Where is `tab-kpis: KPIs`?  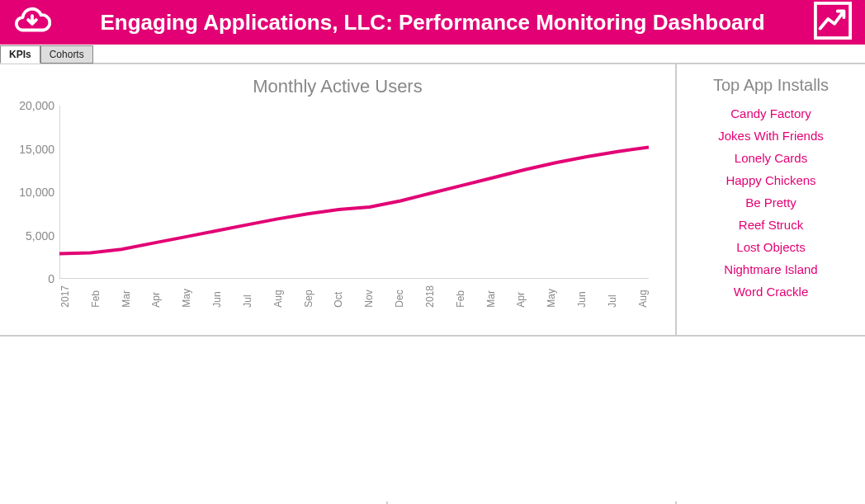 tab-kpis: KPIs is located at coordinates (20, 54).